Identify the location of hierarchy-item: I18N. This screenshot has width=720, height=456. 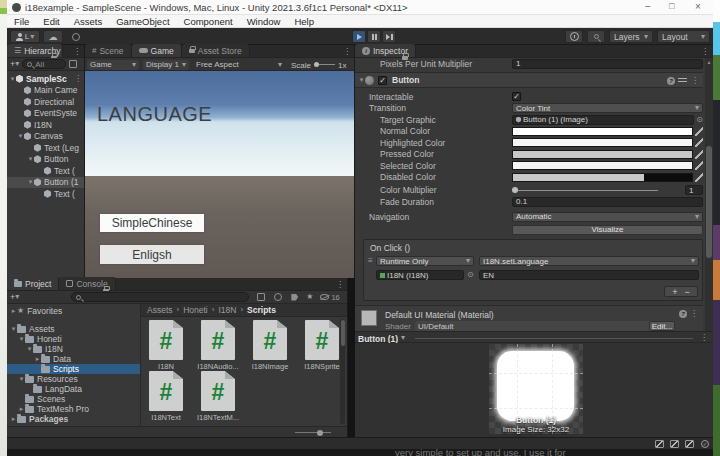
(46, 125).